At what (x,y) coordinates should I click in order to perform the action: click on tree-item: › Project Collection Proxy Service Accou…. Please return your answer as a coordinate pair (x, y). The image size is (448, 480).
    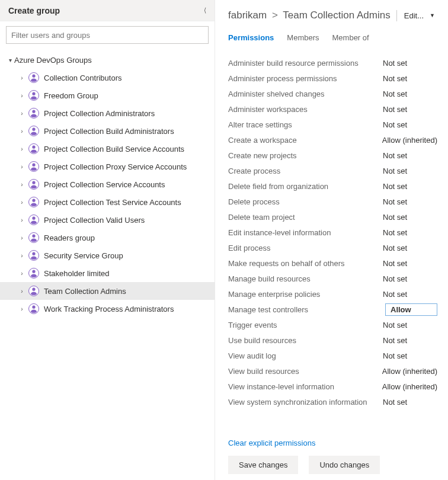
    Looking at the image, I should click on (107, 167).